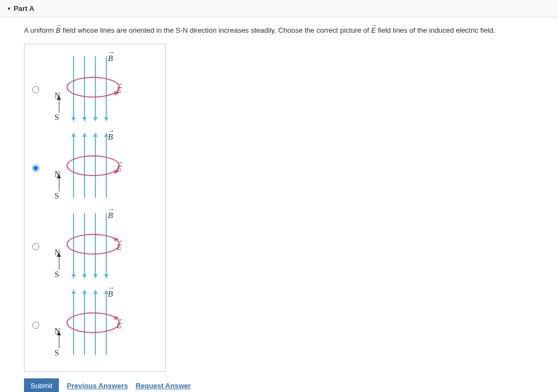  What do you see at coordinates (95, 168) in the screenshot?
I see `option-row-2: BENS` at bounding box center [95, 168].